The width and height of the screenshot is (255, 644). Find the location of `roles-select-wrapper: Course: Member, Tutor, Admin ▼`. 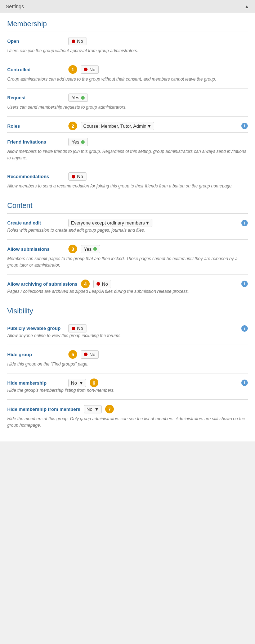

roles-select-wrapper: Course: Member, Tutor, Admin ▼ is located at coordinates (117, 126).